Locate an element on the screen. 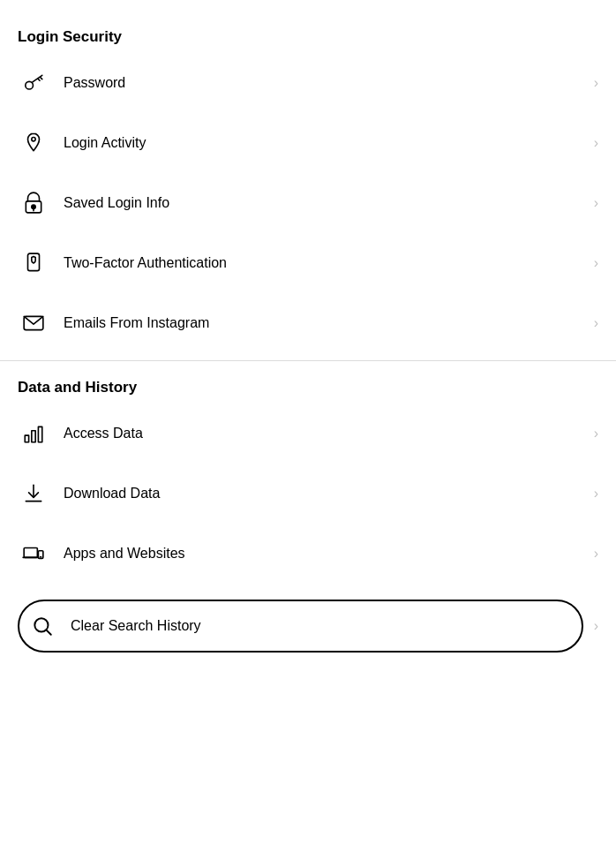 The height and width of the screenshot is (845, 616). chevron-icon-password: › is located at coordinates (597, 83).